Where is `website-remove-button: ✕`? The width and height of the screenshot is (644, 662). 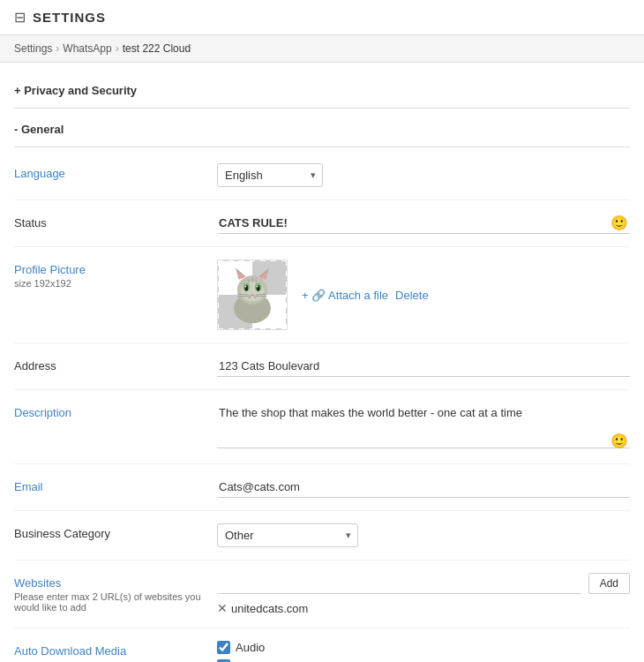
website-remove-button: ✕ is located at coordinates (222, 608).